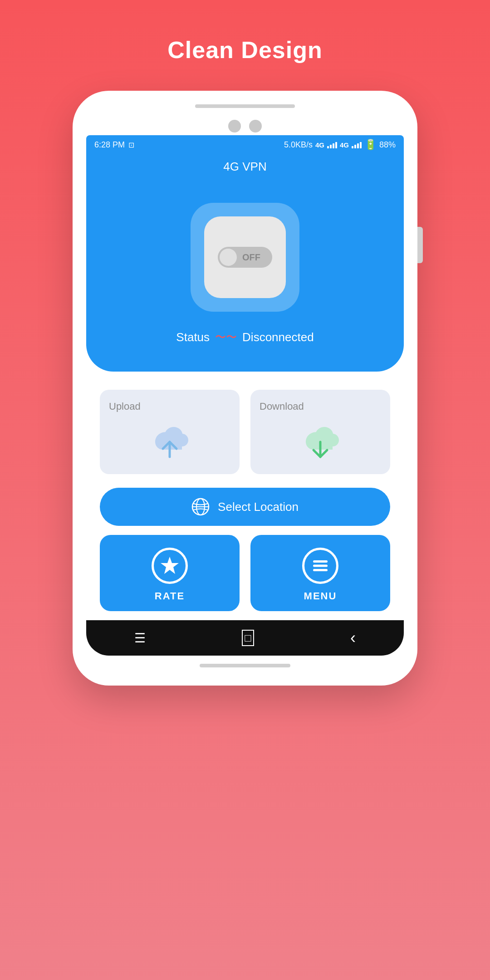  I want to click on status-wave-icon: 〜〜, so click(226, 337).